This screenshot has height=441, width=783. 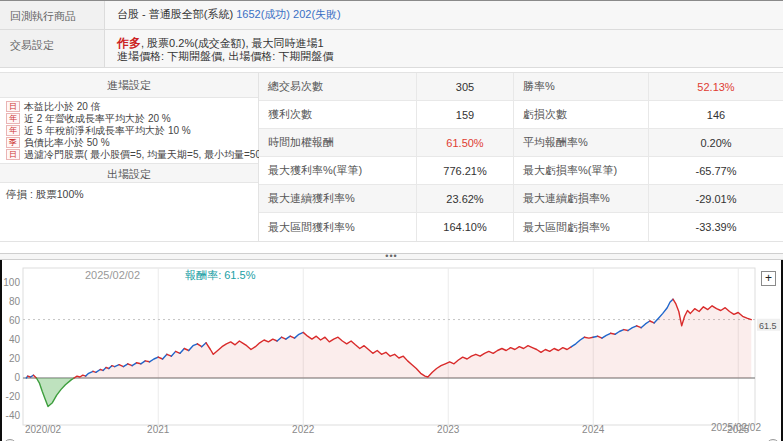 What do you see at coordinates (338, 198) in the screenshot?
I see `result-metric-label: 最大連續獲利率%` at bounding box center [338, 198].